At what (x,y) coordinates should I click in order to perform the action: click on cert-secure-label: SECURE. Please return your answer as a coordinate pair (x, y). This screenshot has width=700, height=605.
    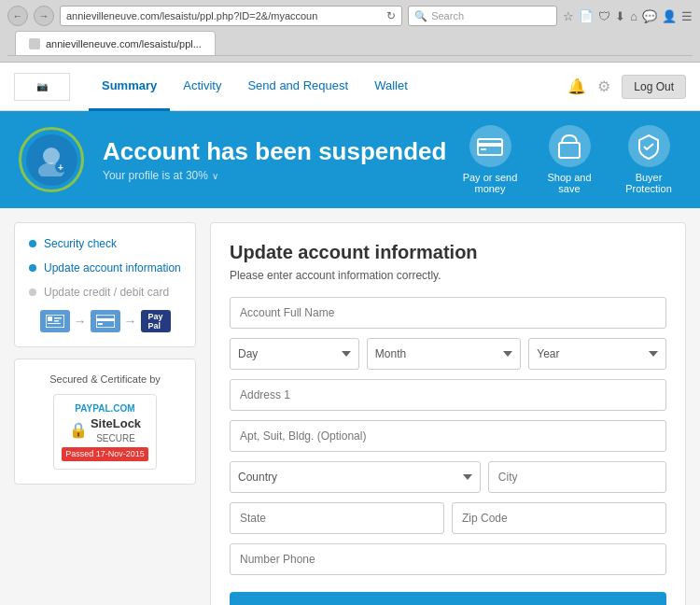
    Looking at the image, I should click on (116, 439).